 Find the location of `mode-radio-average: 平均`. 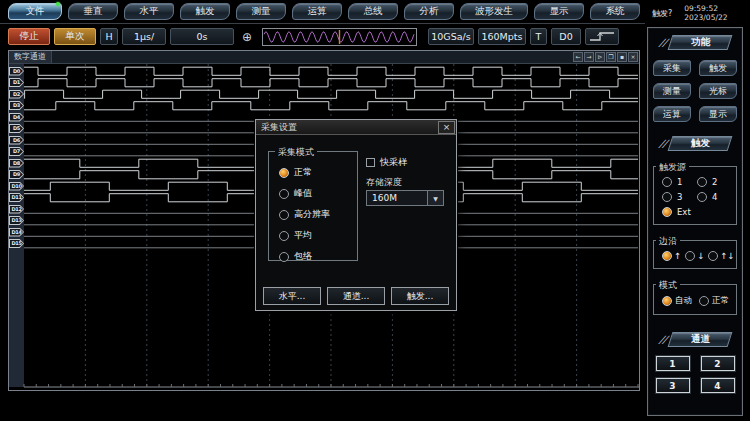

mode-radio-average: 平均 is located at coordinates (318, 236).